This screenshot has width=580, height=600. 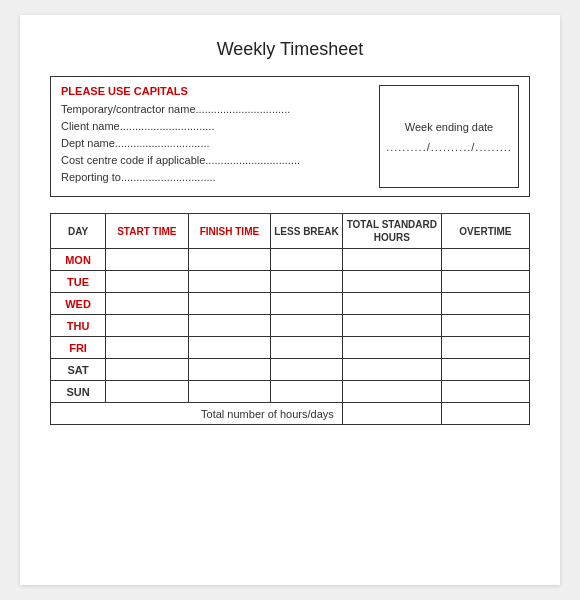 I want to click on header-day: DAY, so click(x=78, y=232).